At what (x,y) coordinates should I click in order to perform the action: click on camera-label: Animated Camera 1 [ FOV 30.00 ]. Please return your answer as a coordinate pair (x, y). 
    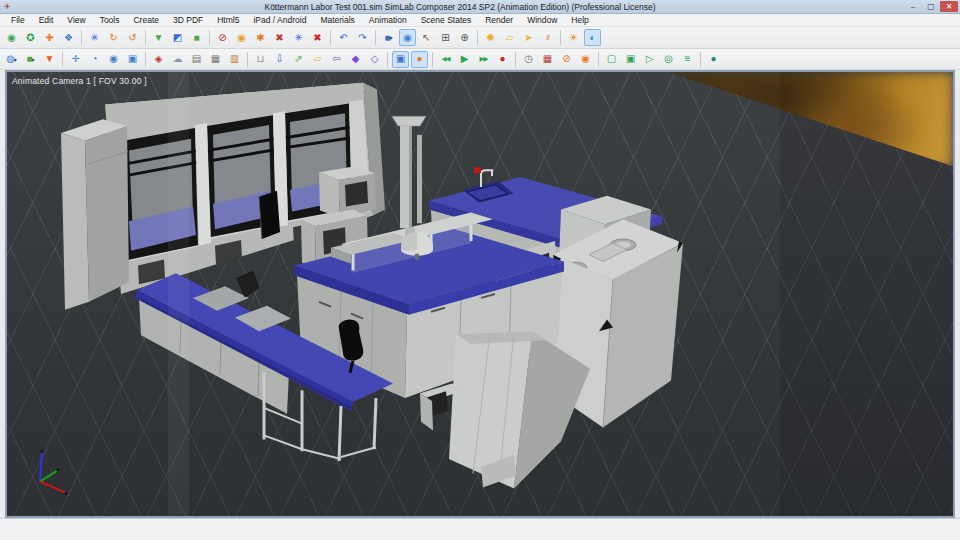
    Looking at the image, I should click on (80, 81).